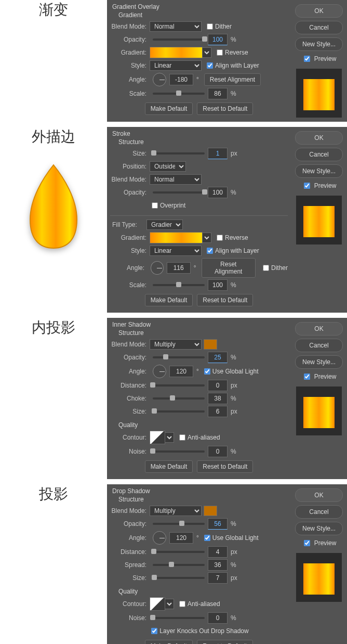 This screenshot has height=644, width=347. Describe the element at coordinates (154, 631) in the screenshot. I see `checkbox-layer-knocks` at that location.